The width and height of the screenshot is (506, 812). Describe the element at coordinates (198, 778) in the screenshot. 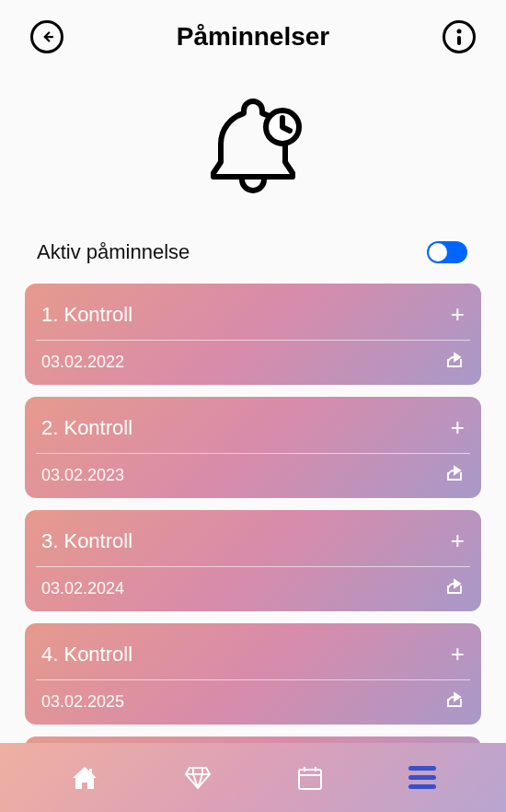

I see `diamond-icon` at that location.